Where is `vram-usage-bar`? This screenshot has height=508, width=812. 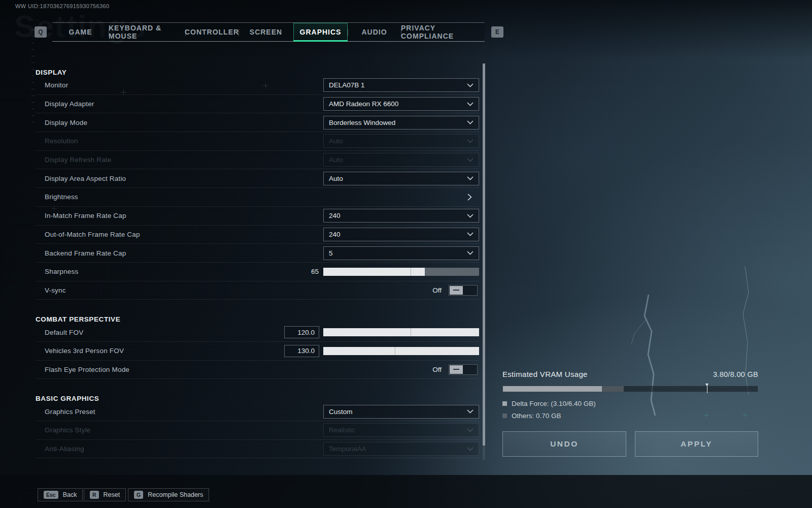
vram-usage-bar is located at coordinates (630, 389).